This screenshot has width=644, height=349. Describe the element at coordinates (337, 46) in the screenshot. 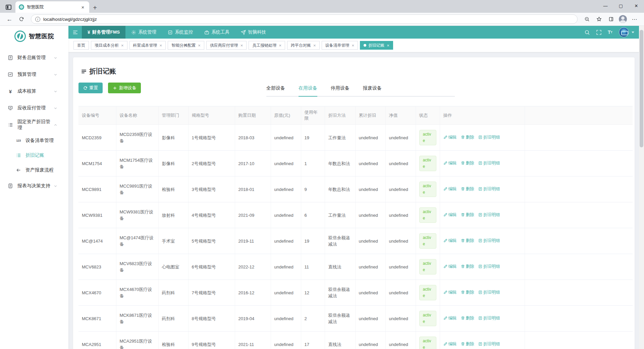

I see `page-tab-label: 设备清单管理` at that location.